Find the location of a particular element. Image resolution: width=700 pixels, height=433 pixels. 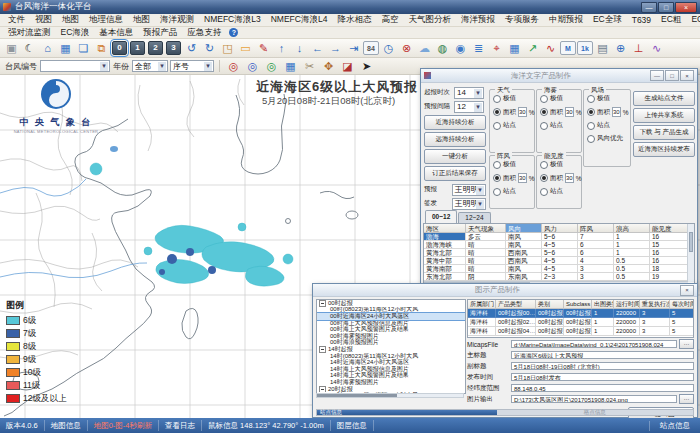

table-header-cell: 天气现象 is located at coordinates (486, 228).